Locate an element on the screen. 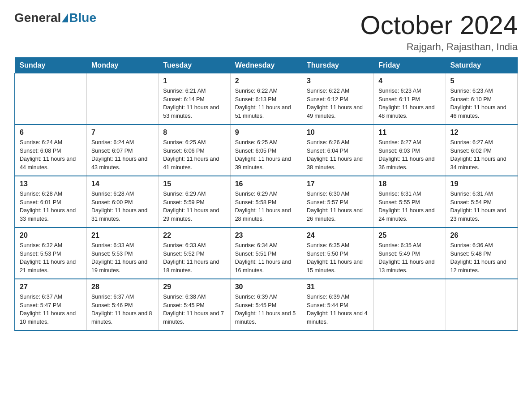  day-cell: 16Sunrise: 6:29 AMSunset: 5:58 PMDayligh… is located at coordinates (266, 201).